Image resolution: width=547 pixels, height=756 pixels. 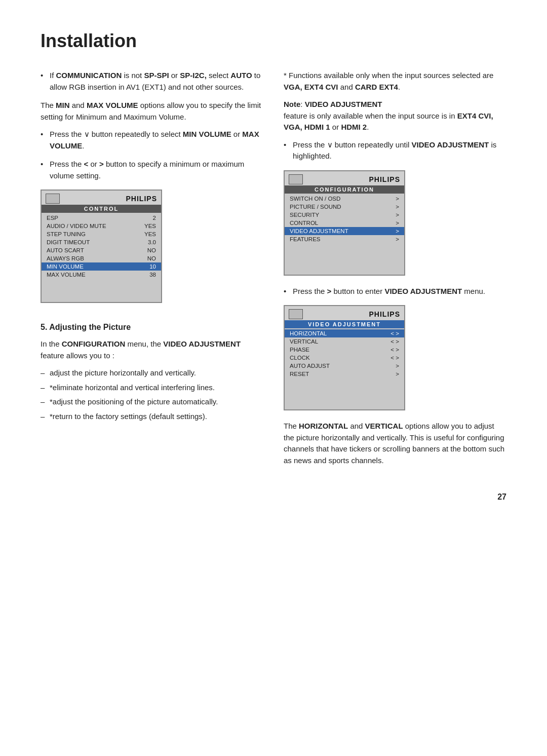 What do you see at coordinates (344, 239) in the screenshot?
I see `menu-row-features: FEATURES>` at bounding box center [344, 239].